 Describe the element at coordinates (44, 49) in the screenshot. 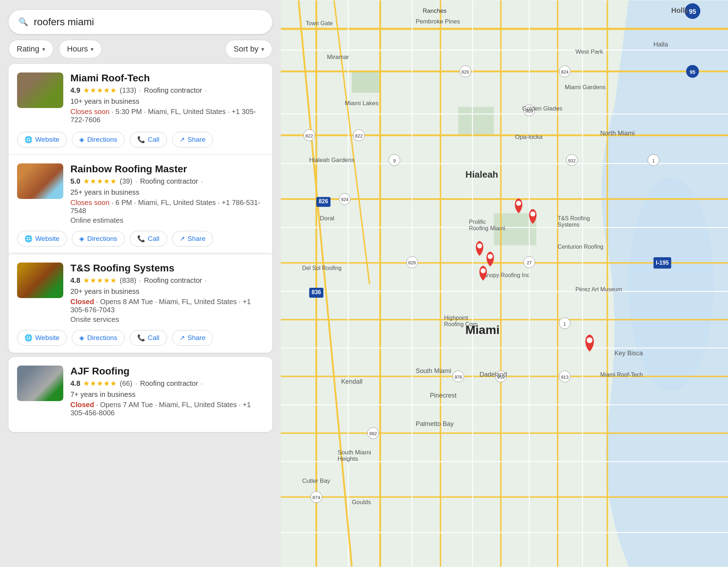

I see `rating-chevron-icon: ▾` at that location.